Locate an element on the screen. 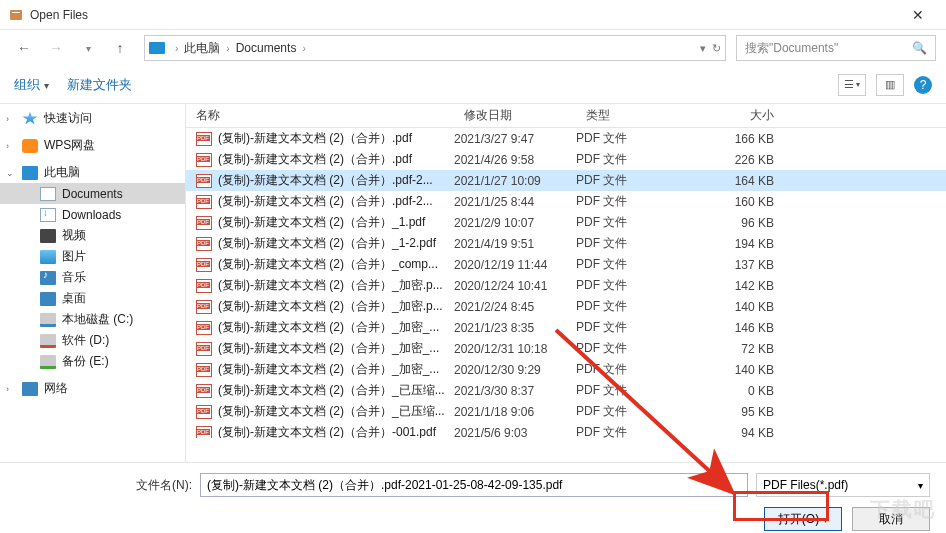  table-row: (复制)-新建文本文档 (2)（合并）-001.pdf2021/5/6 9:03… is located at coordinates (566, 430).